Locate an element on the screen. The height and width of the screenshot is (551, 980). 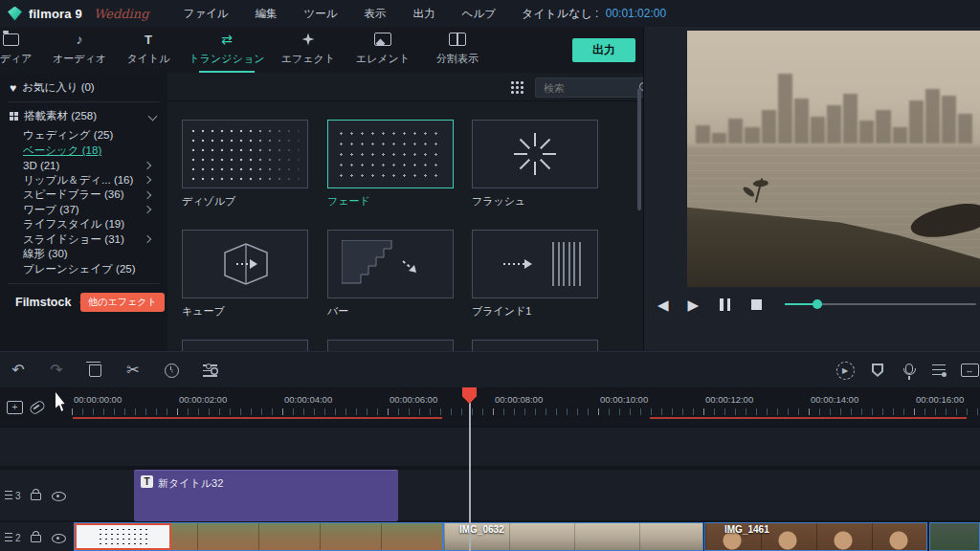
city-skyline is located at coordinates (834, 87).